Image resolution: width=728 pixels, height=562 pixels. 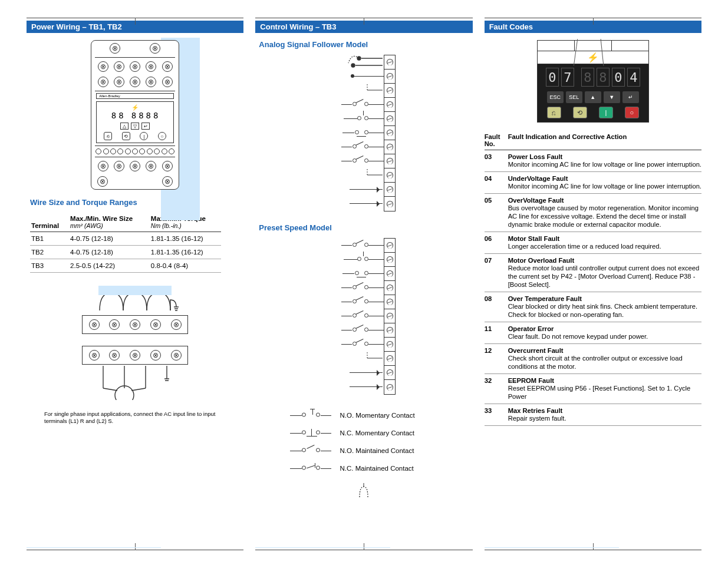 What do you see at coordinates (593, 273) in the screenshot?
I see `fault-row: 07Motor Overload FaultReduce motor load …` at bounding box center [593, 273].